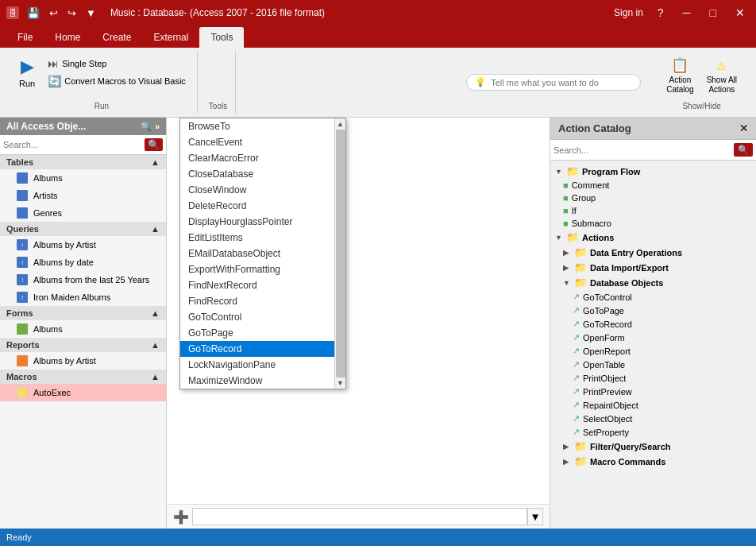 This screenshot has width=756, height=546. What do you see at coordinates (263, 254) in the screenshot?
I see `dropdown-list: BrowseTo CancelEvent ClearMacroError Clo…` at bounding box center [263, 254].